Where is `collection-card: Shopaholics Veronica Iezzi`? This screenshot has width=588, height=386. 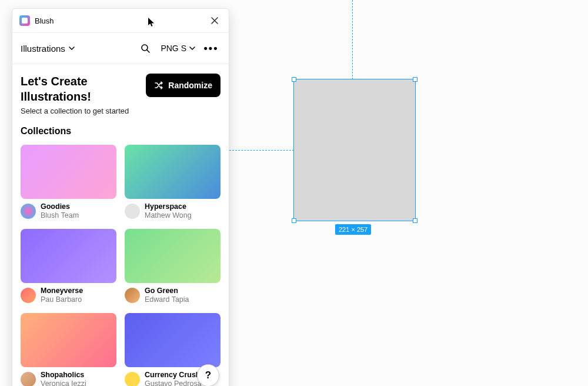
collection-card: Shopaholics Veronica Iezzi is located at coordinates (68, 350).